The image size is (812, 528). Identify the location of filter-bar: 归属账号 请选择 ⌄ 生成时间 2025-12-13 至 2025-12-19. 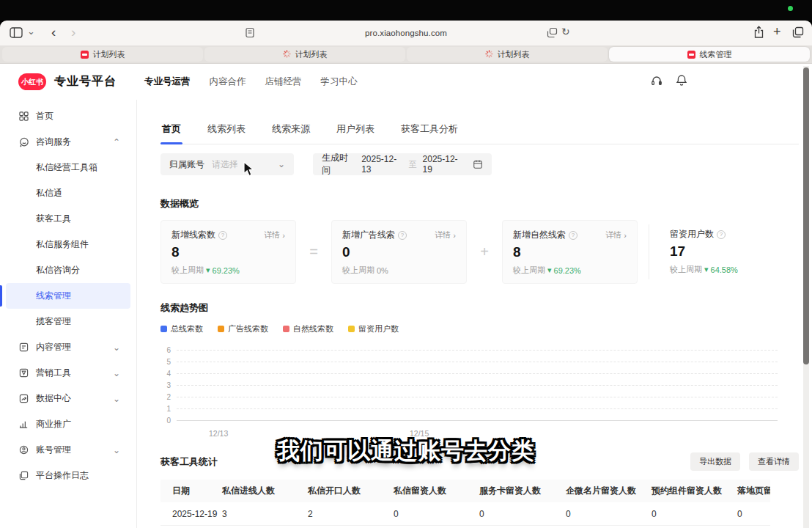
(479, 164).